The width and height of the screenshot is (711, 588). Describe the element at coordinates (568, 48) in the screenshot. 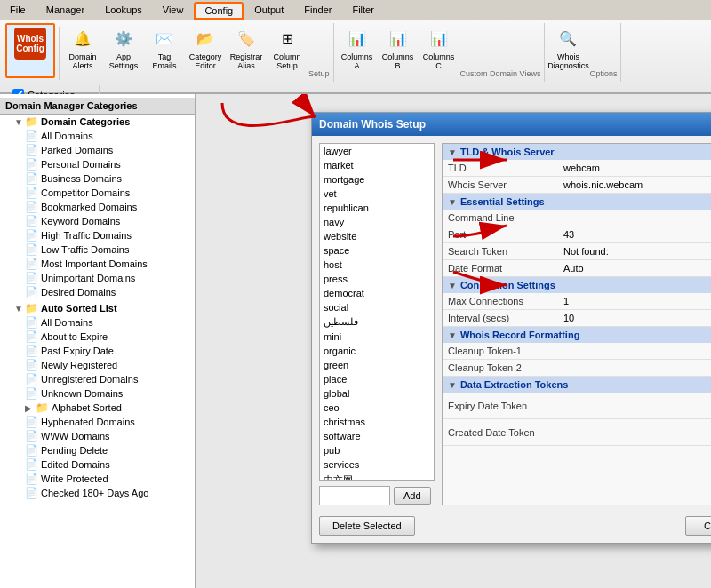

I see `whois-diagnostics-button: 🔍 WhoisDiagnostics` at that location.